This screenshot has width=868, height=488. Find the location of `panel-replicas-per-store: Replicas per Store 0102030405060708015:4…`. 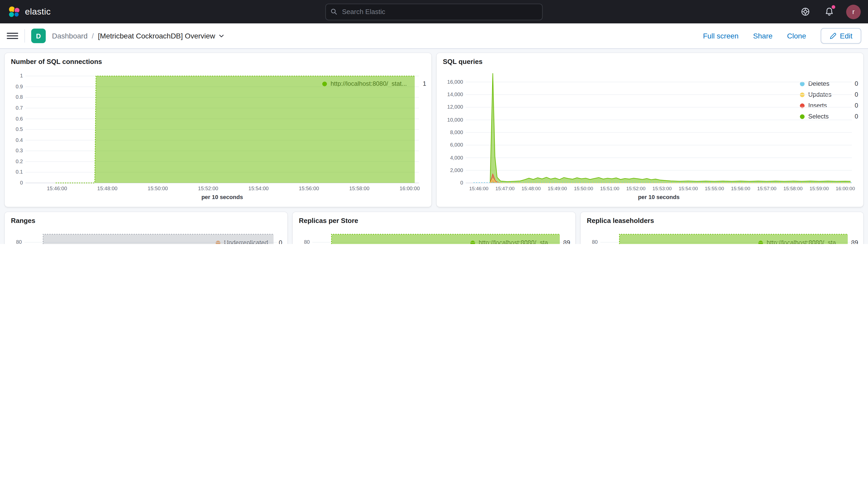

panel-replicas-per-store: Replicas per Store 0102030405060708015:4… is located at coordinates (434, 228).